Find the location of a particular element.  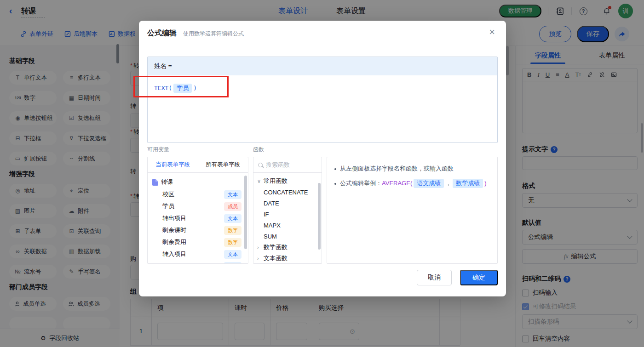

tip-example-line: 公式编辑举例：AVERAGE(语文成绩，数学成绩) is located at coordinates (412, 183).